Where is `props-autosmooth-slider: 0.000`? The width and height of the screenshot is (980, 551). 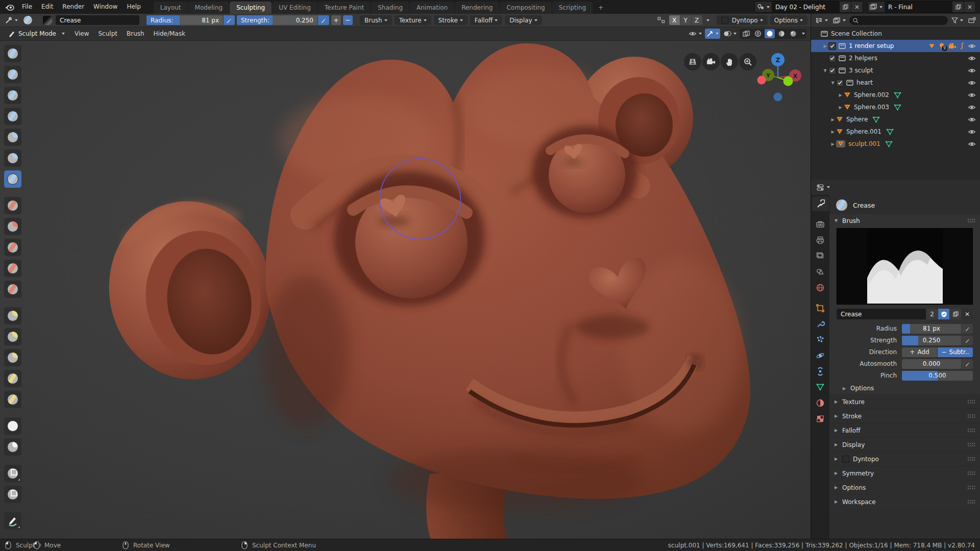 props-autosmooth-slider: 0.000 is located at coordinates (932, 364).